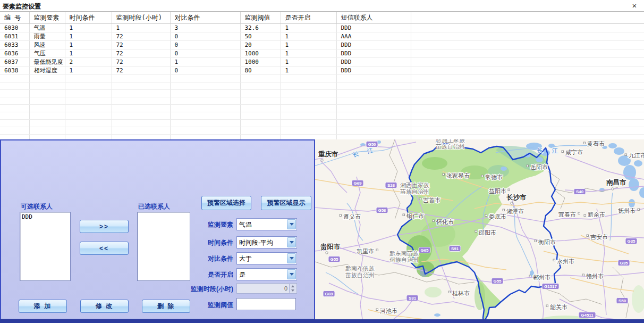 This screenshot has width=644, height=323. I want to click on warning-area-show-button: 预警区域显示, so click(286, 203).